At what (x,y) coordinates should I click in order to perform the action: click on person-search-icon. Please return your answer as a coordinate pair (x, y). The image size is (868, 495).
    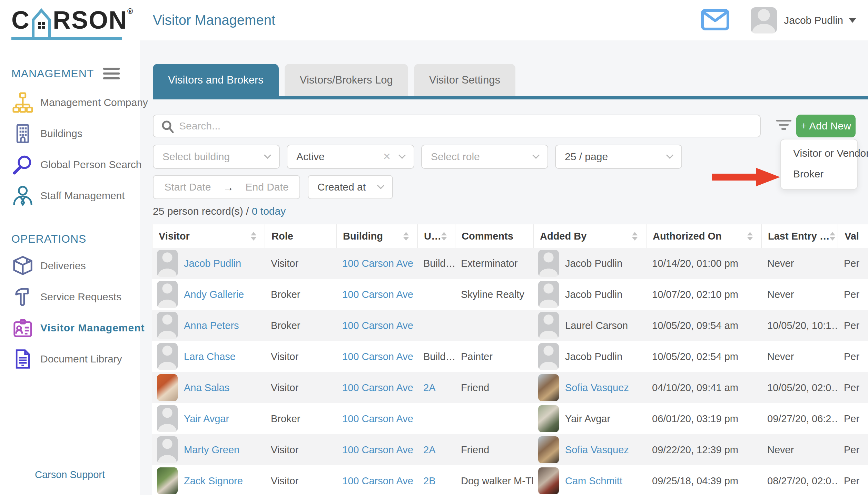
    Looking at the image, I should click on (23, 165).